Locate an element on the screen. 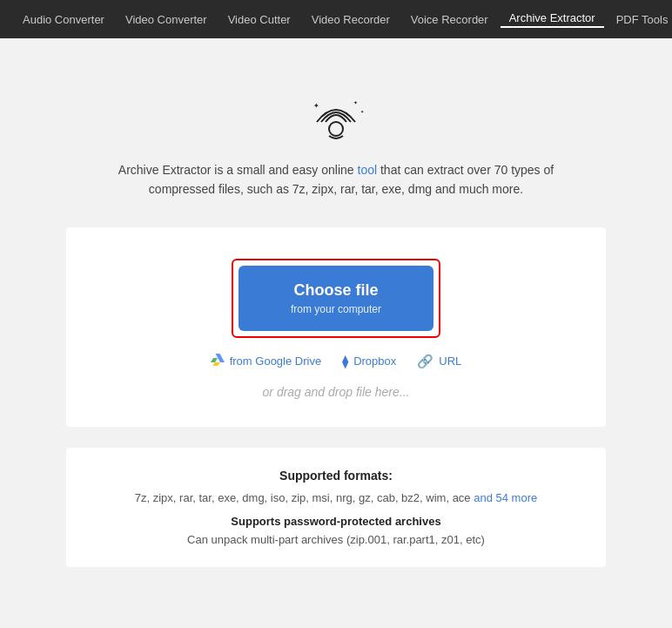 The height and width of the screenshot is (628, 672). feature-multipart: Can unpack multi-part archives (zip.001,… is located at coordinates (336, 540).